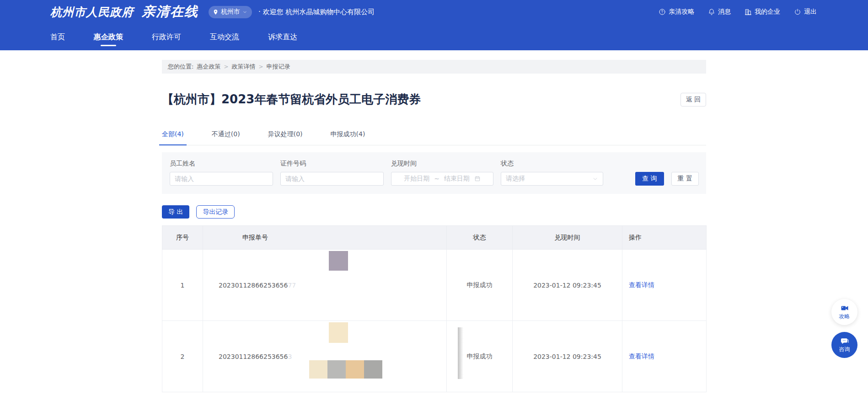  Describe the element at coordinates (738, 12) in the screenshot. I see `header-menu: 亲清攻略 消息 我的企业 退出` at that location.